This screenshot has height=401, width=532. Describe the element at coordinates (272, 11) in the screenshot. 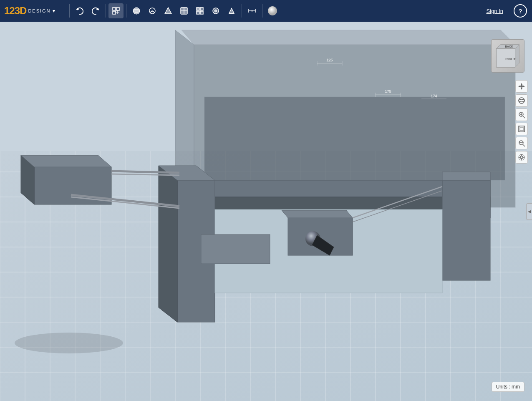

I see `view-mode-button` at that location.